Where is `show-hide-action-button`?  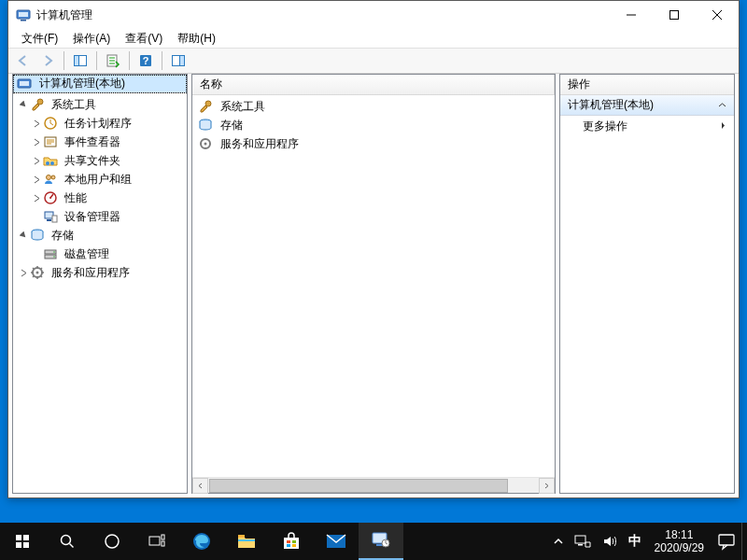
show-hide-action-button is located at coordinates (178, 61).